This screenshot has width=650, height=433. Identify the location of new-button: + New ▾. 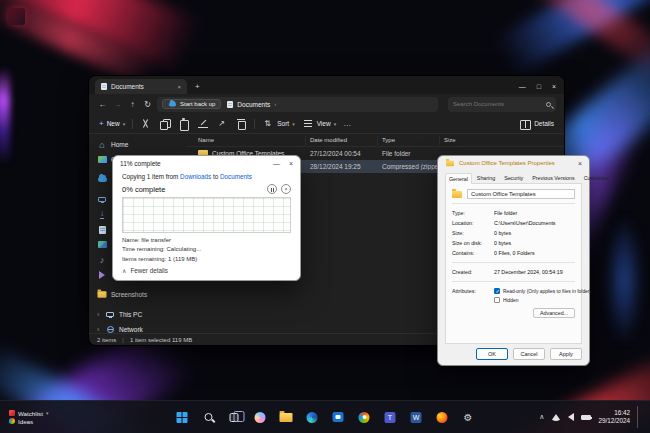
(112, 124).